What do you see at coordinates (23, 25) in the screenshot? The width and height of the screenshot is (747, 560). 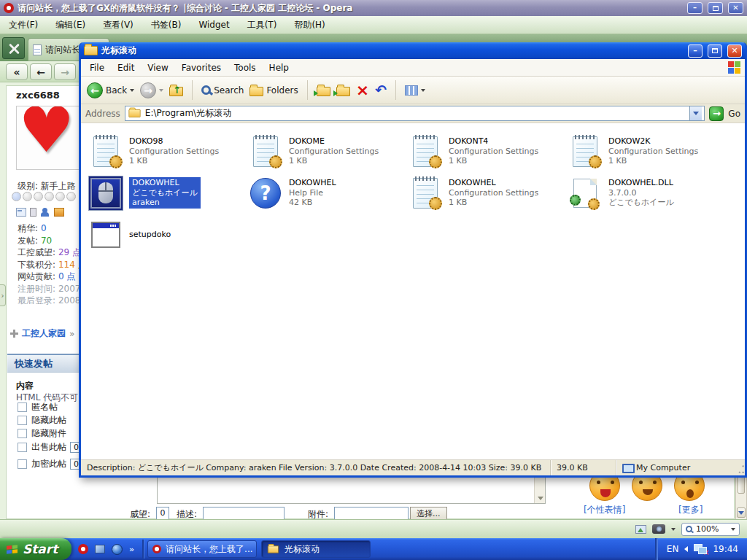 I see `menu-file: 文件(F)` at bounding box center [23, 25].